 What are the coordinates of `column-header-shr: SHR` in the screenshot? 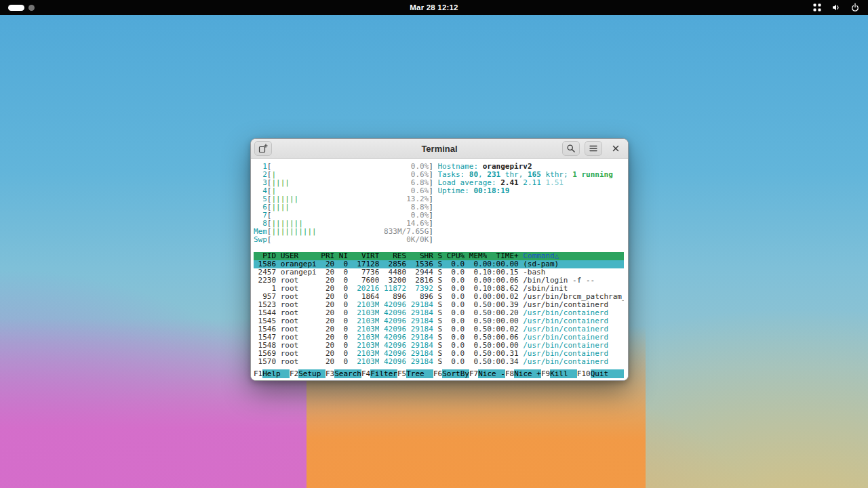 It's located at (420, 256).